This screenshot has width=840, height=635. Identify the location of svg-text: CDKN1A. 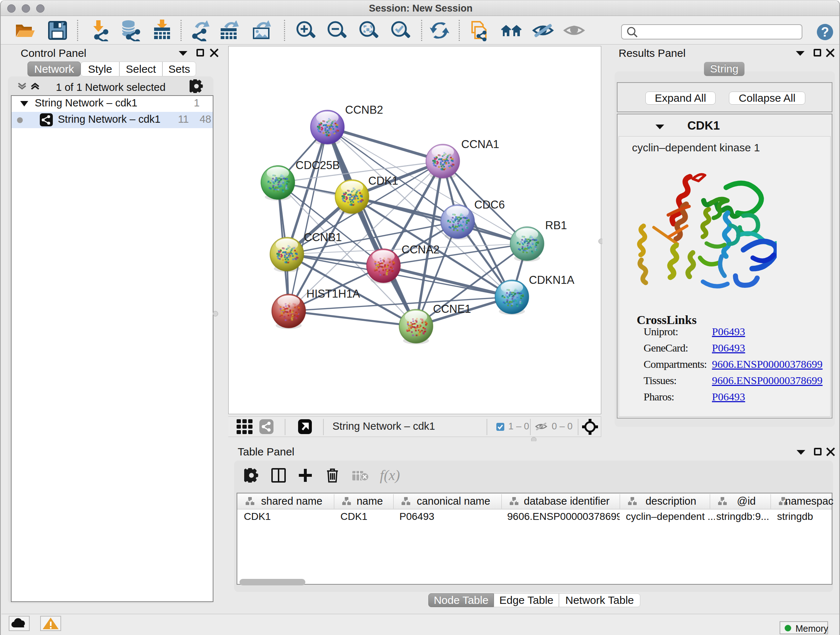
(552, 280).